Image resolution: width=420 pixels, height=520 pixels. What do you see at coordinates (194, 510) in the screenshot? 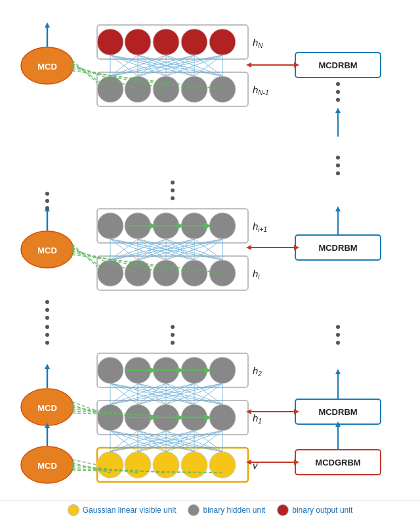
I see `legend-gray-circle` at bounding box center [194, 510].